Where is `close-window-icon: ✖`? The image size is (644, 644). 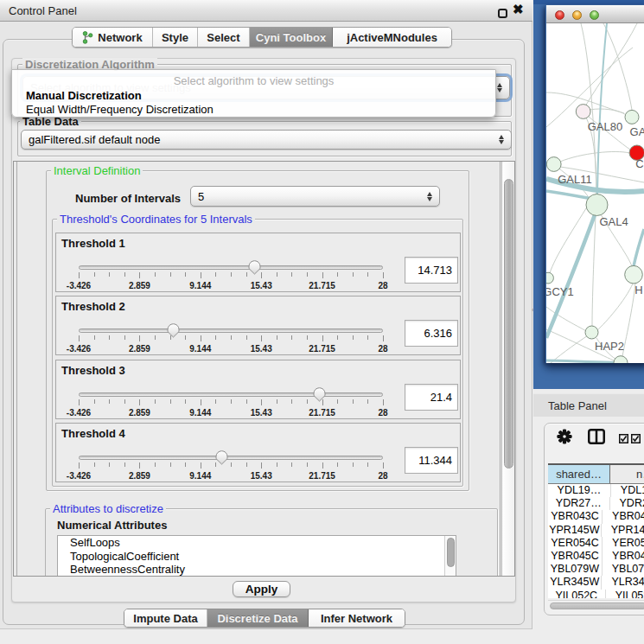
close-window-icon: ✖ is located at coordinates (519, 10).